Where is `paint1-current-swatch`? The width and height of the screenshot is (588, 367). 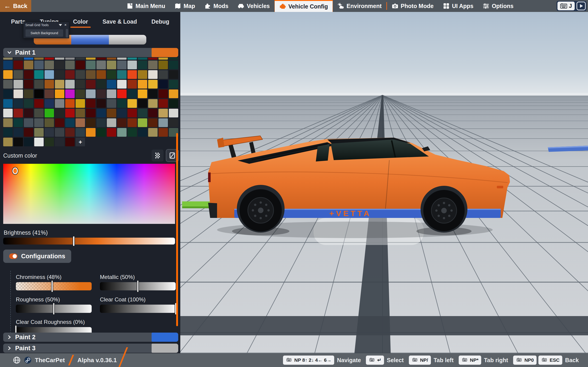 paint1-current-swatch is located at coordinates (165, 52).